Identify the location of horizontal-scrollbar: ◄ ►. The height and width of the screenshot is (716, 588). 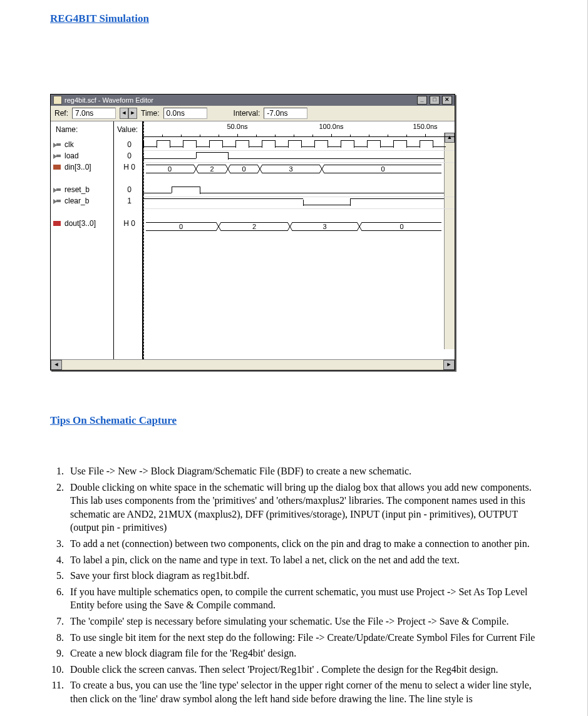
(253, 364).